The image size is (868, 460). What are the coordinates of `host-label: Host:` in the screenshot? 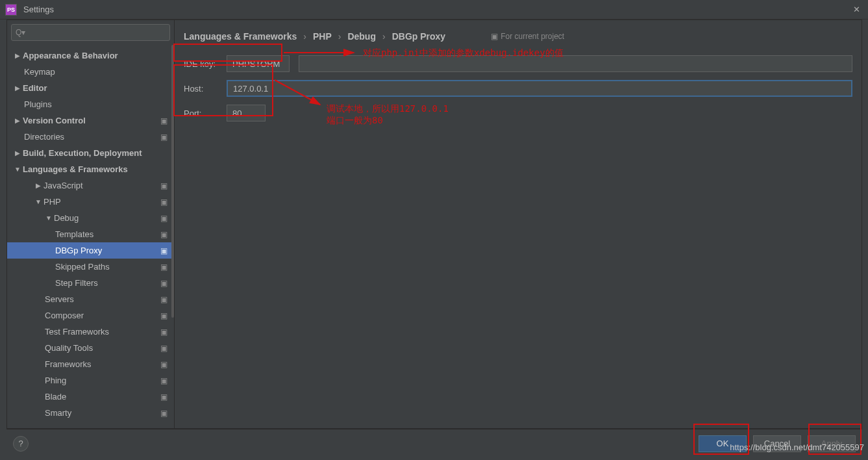 It's located at (201, 88).